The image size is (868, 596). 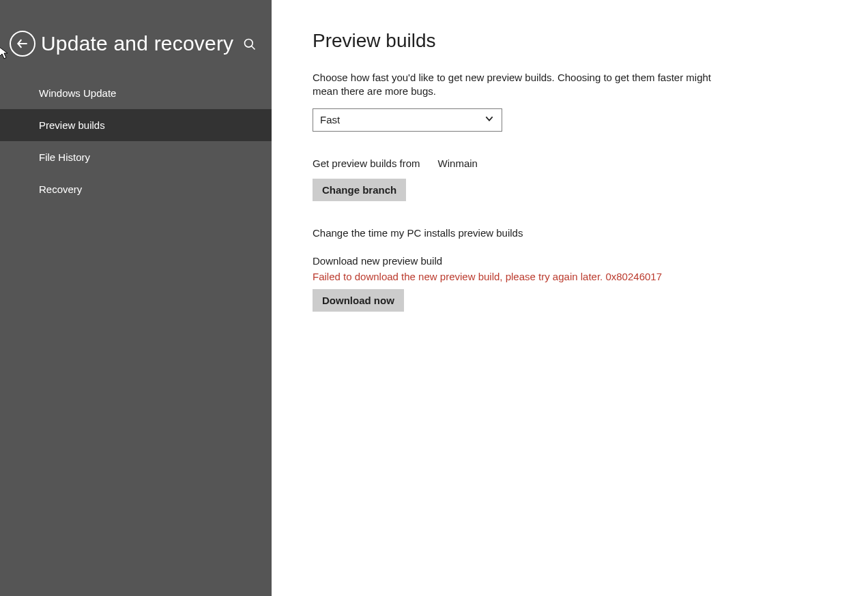 What do you see at coordinates (136, 141) in the screenshot?
I see `sidebar-nav: Windows Update Preview builds File Histo…` at bounding box center [136, 141].